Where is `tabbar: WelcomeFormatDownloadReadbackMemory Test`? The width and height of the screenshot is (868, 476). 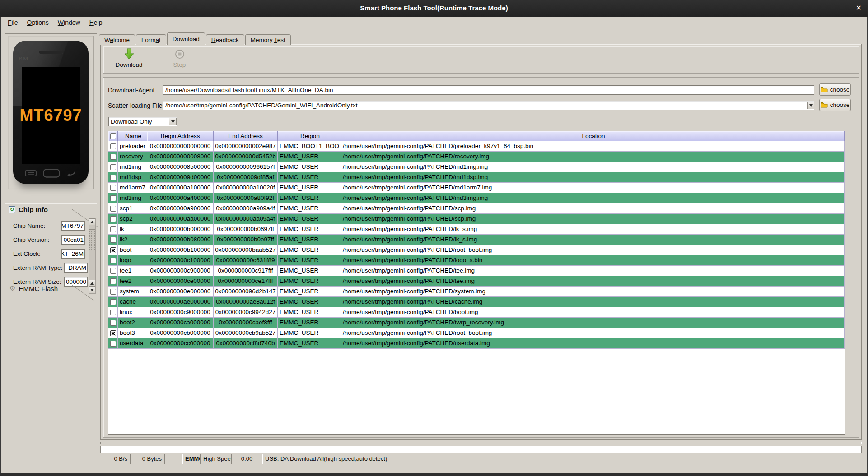
tabbar: WelcomeFormatDownloadReadbackMemory Test is located at coordinates (195, 38).